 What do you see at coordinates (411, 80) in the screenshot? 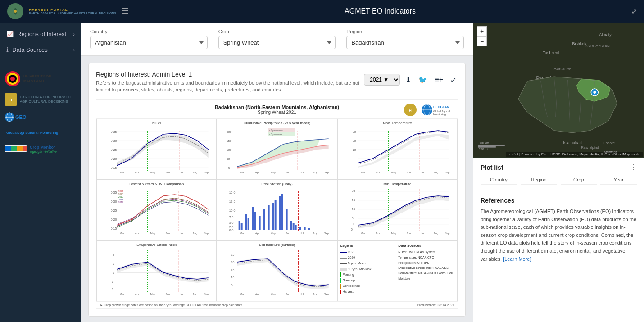
I see `chart-toolbar: 2021 ▼ ⬇ 🐦 ≡+ ⤢` at bounding box center [411, 80].